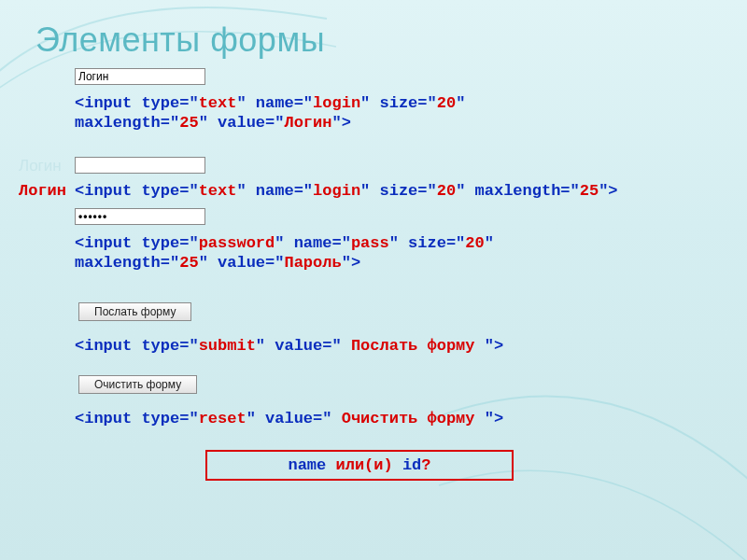 The width and height of the screenshot is (747, 560). What do you see at coordinates (284, 254) in the screenshot?
I see `code-input-password: <input type="password" name="pass" size=…` at bounding box center [284, 254].